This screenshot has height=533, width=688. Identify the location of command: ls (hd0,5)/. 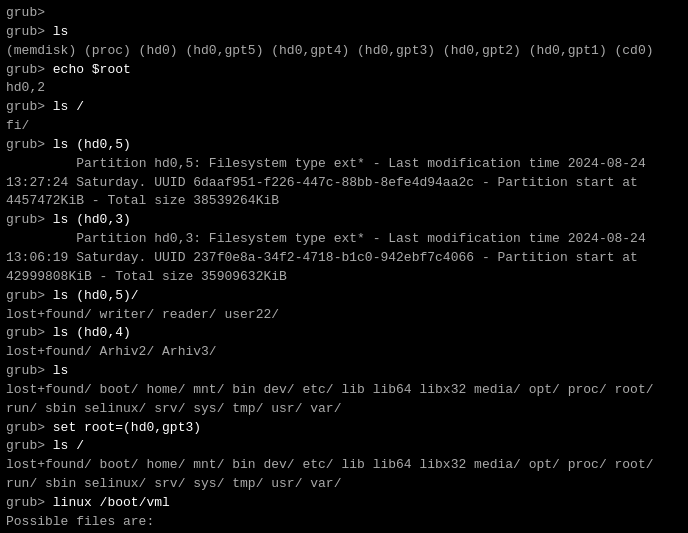
(96, 296).